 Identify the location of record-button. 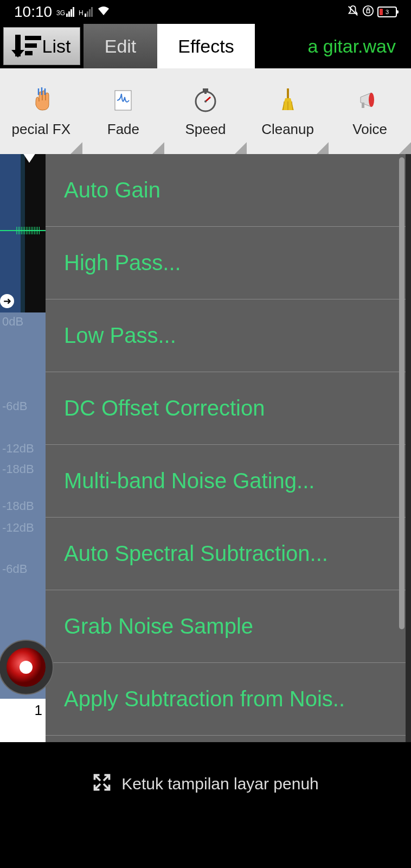
(28, 667).